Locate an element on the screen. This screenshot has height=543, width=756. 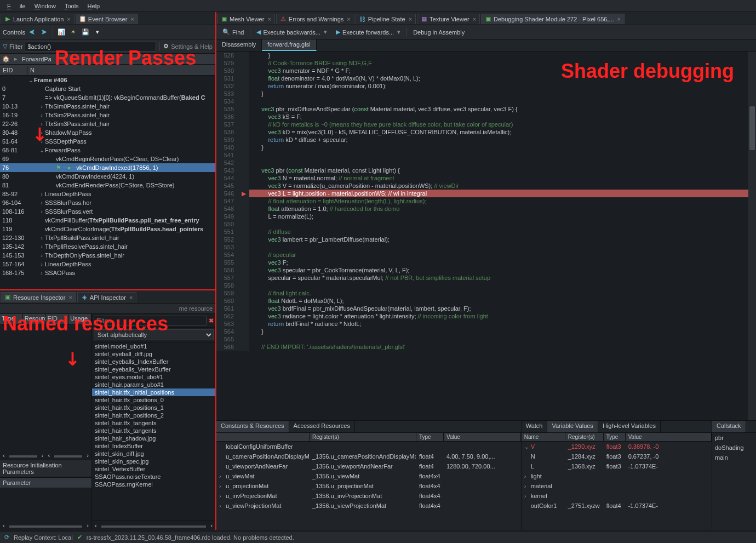
resource-item: sintel_hair.tfx_positions_2 is located at coordinates (153, 415).